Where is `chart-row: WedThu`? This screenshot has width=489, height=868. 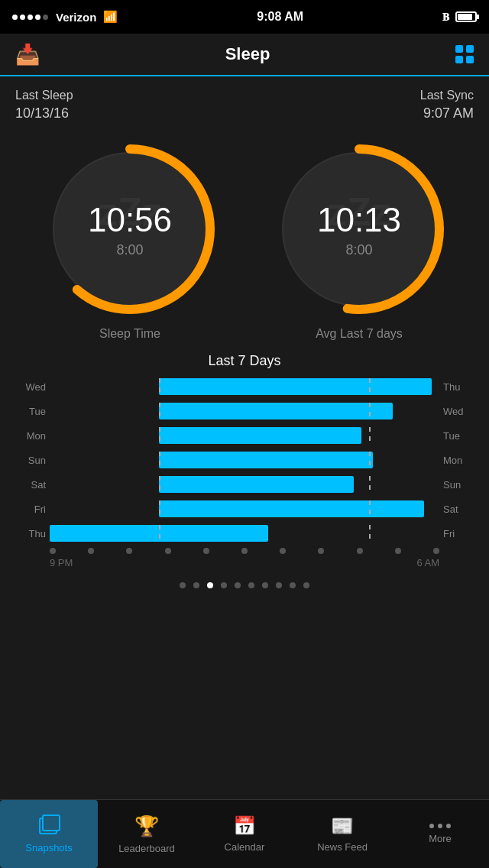 chart-row: WedThu is located at coordinates (244, 387).